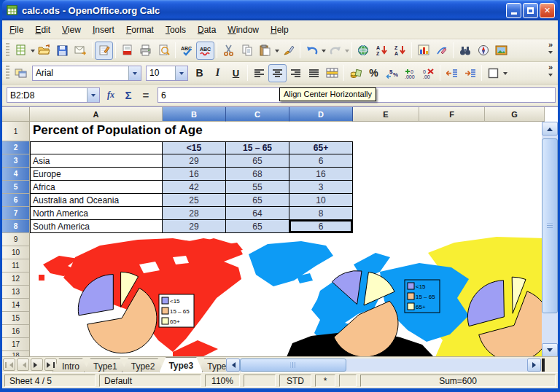 Image resolution: width=560 pixels, height=392 pixels. Describe the element at coordinates (16, 332) in the screenshot. I see `row-header-16: 16` at that location.